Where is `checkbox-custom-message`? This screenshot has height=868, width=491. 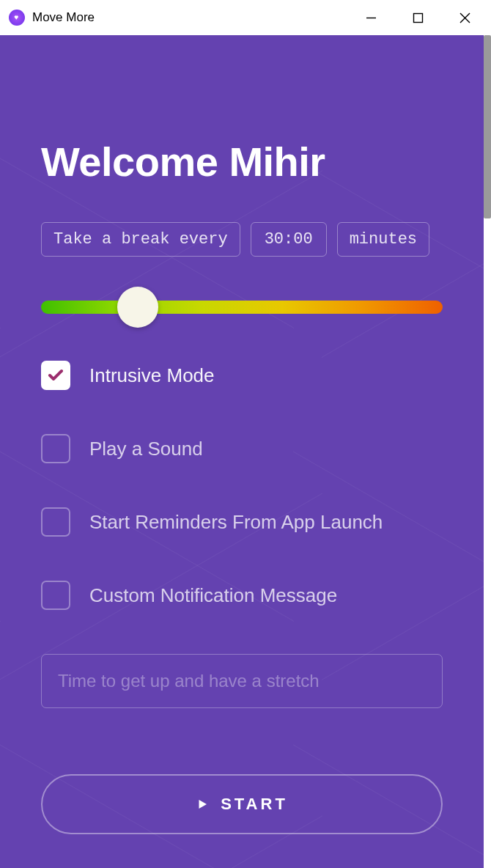 checkbox-custom-message is located at coordinates (56, 595).